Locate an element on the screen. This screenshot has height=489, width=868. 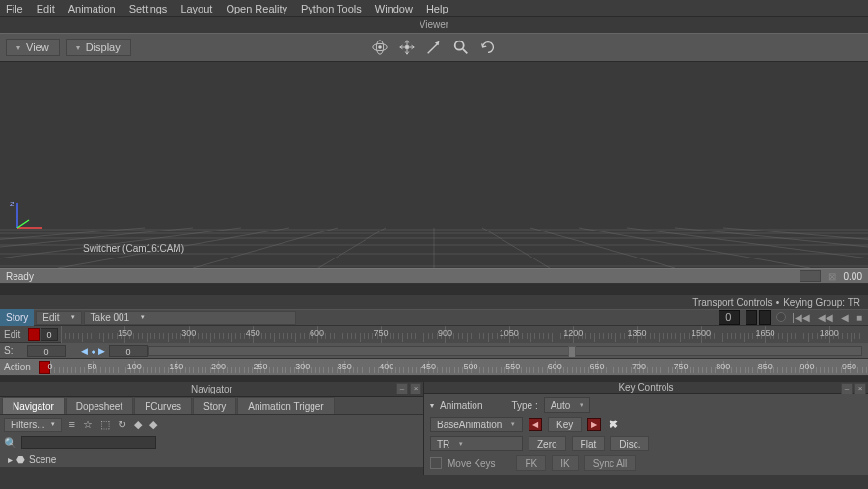
list-view-icon: ≡ is located at coordinates (72, 424).